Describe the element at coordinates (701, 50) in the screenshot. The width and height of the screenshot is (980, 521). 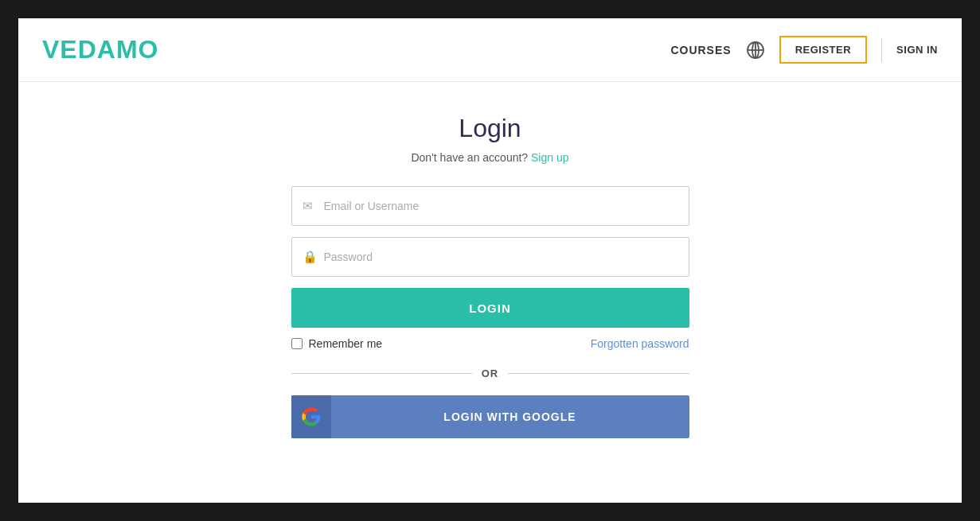
I see `courses-nav-link: COURSES` at that location.